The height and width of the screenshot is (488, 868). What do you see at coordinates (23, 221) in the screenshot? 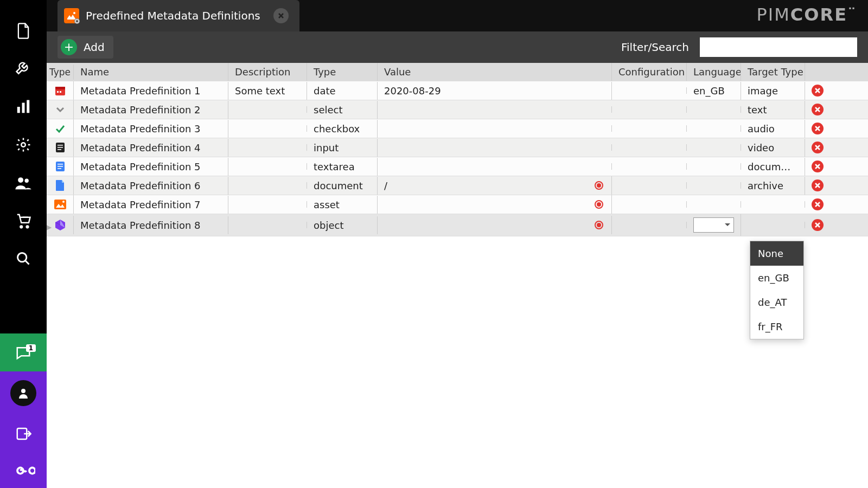
I see `sidebar-ecommerce` at bounding box center [23, 221].